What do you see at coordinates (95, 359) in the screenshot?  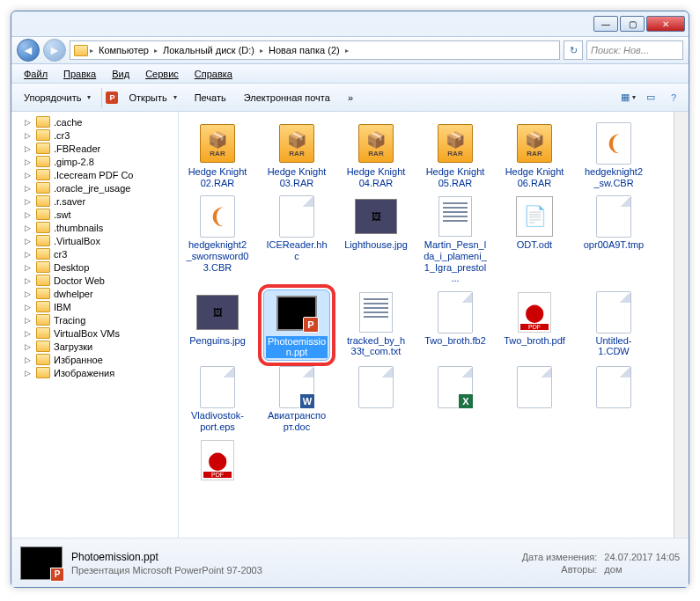 I see `tree-item: ▷Избранное` at bounding box center [95, 359].